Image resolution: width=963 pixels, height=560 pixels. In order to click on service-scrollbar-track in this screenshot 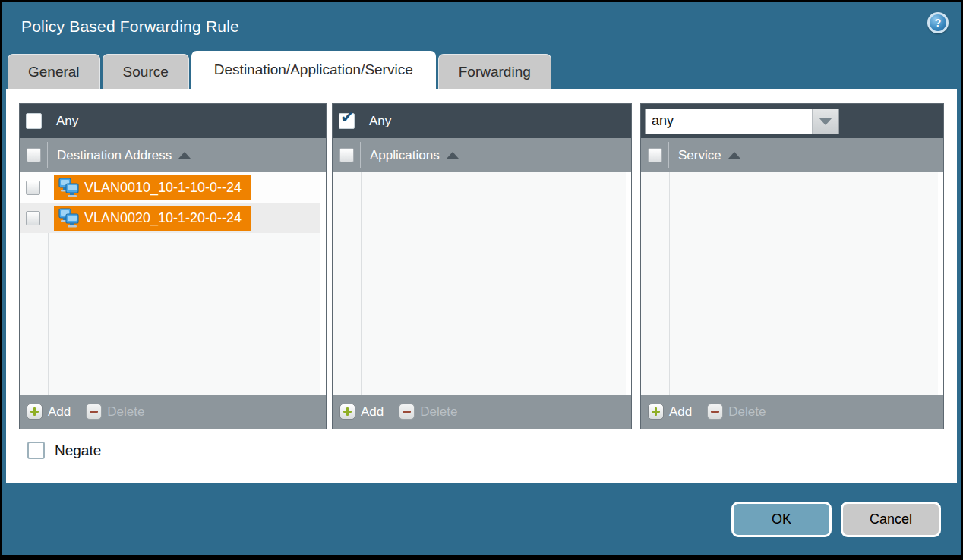, I will do `click(940, 284)`.